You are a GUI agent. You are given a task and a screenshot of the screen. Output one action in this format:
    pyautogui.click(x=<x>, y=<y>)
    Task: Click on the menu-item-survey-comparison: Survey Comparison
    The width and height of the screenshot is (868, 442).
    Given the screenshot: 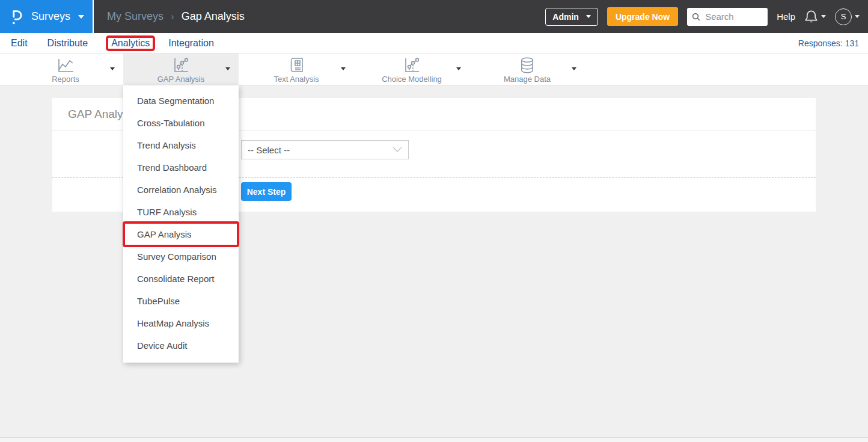 What is the action you would take?
    pyautogui.click(x=181, y=256)
    